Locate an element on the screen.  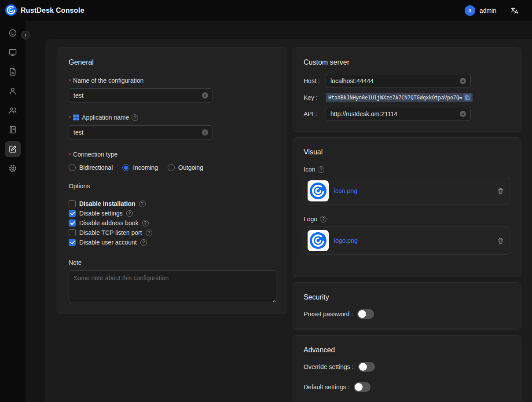
checkbox-label: Disable address book is located at coordinates (109, 223).